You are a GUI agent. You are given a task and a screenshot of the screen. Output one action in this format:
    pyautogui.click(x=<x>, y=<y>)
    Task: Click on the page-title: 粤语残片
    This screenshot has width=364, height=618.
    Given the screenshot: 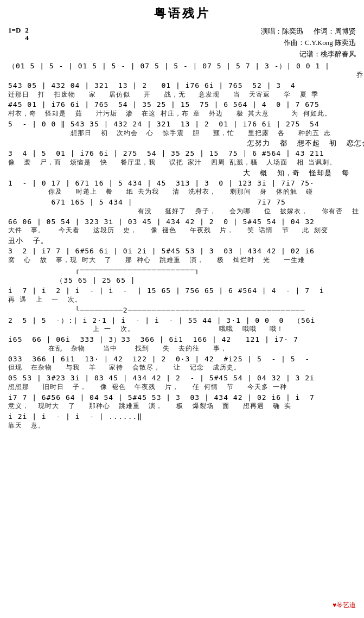 What is the action you would take?
    pyautogui.click(x=182, y=14)
    